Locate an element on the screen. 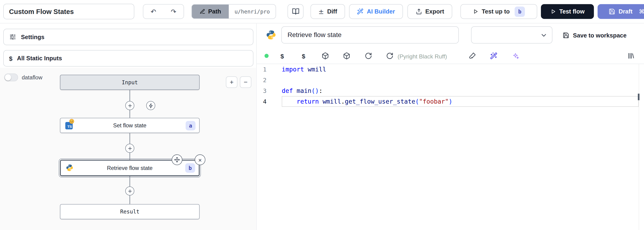  ai-builder-label: AI Builder is located at coordinates (381, 12).